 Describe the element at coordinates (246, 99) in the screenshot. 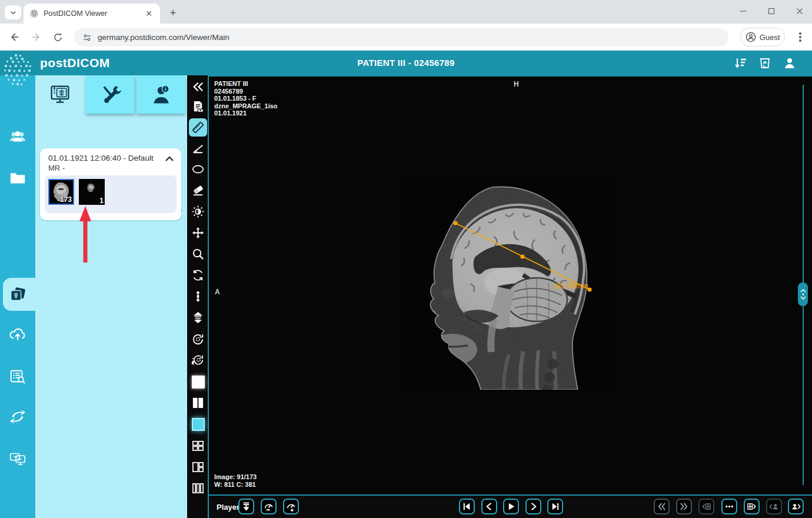

I see `patient-info-overlay: PATIENT III 02456789 01.01.1853 - F dzne…` at that location.